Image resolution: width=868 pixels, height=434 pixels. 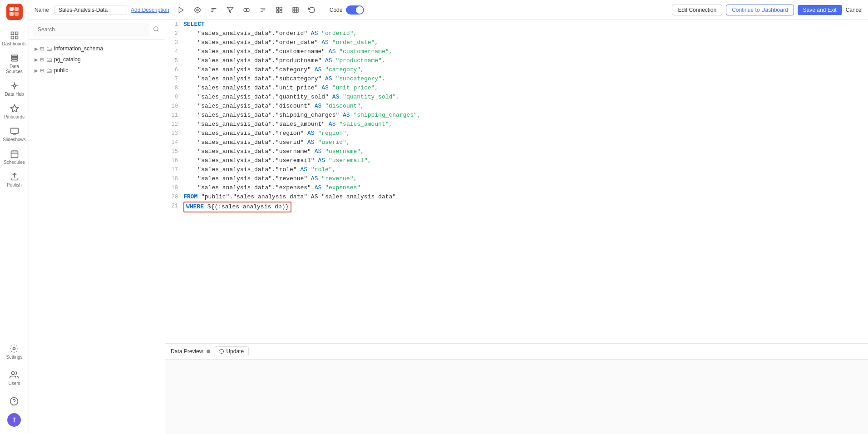 I want to click on table-button, so click(x=296, y=10).